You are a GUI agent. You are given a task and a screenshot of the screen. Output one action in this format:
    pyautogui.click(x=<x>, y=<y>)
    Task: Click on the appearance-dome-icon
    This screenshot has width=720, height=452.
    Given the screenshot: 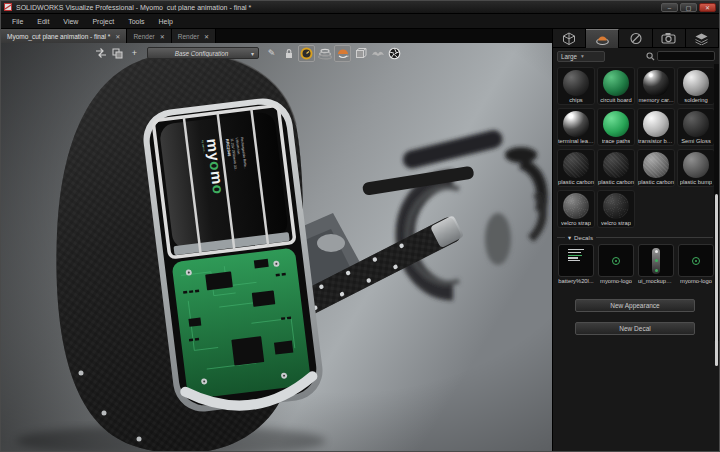 What is the action you would take?
    pyautogui.click(x=342, y=54)
    